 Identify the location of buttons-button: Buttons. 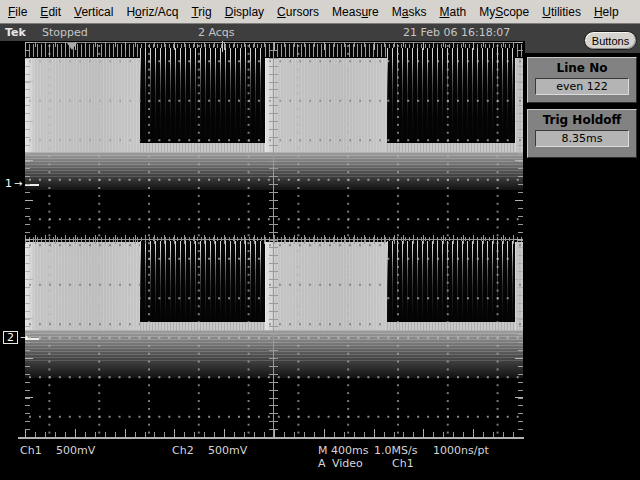
(610, 40).